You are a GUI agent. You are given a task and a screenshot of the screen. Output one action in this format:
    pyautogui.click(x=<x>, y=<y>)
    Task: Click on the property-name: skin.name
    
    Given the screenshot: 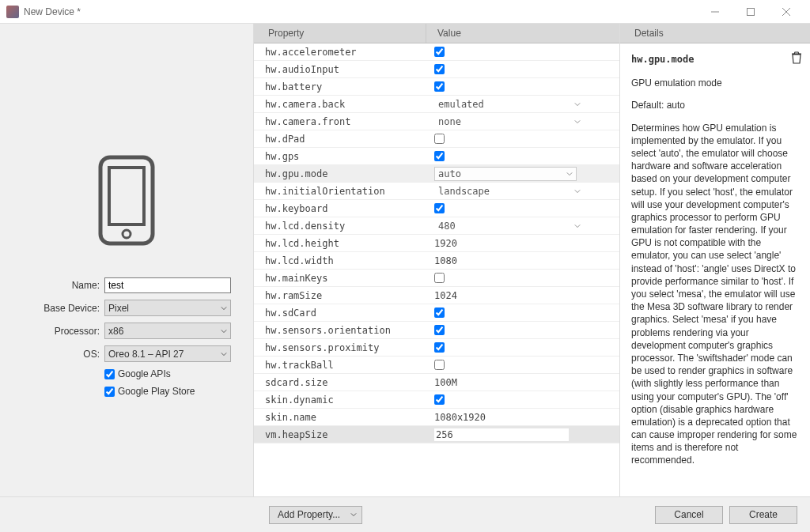 What is the action you would take?
    pyautogui.click(x=340, y=417)
    